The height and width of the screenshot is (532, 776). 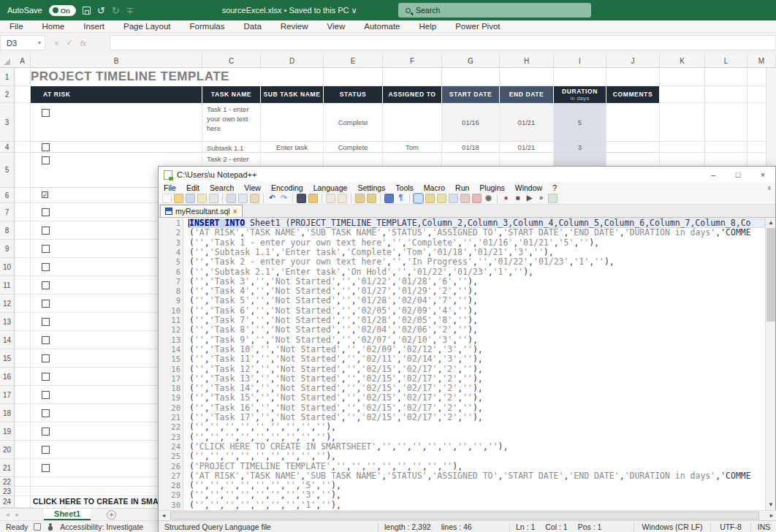 I want to click on editor-horizontal-scrollbar: ◂ ▸, so click(x=468, y=515).